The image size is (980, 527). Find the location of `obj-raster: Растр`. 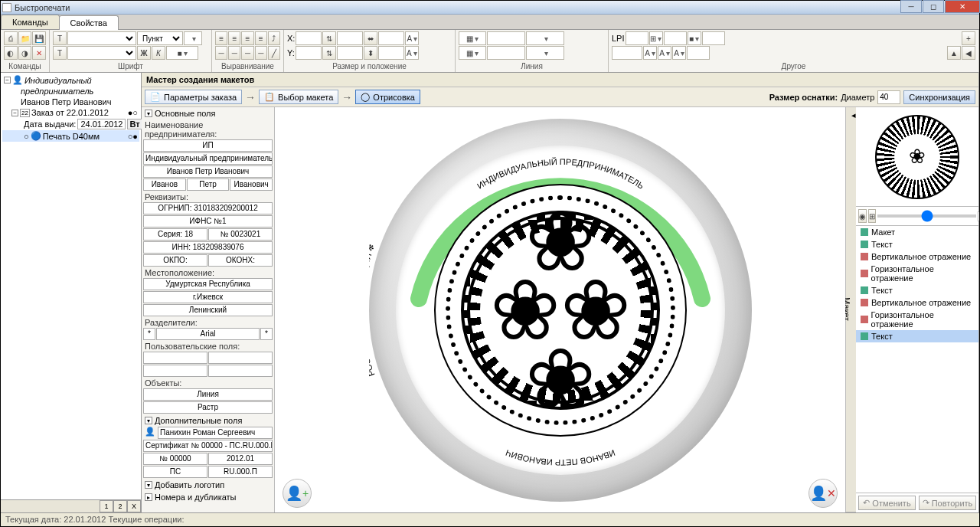

obj-raster: Растр is located at coordinates (208, 408).